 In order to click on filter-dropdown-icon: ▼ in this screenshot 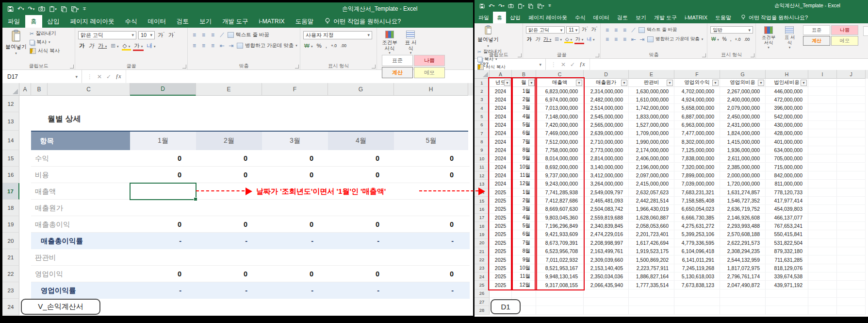, I will do `click(803, 83)`.